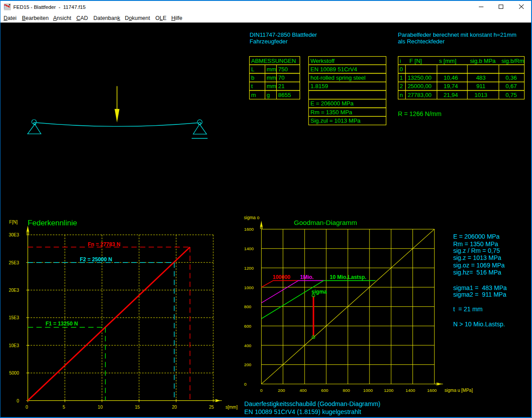 This screenshot has width=532, height=418. I want to click on svg-text: 5, so click(64, 407).